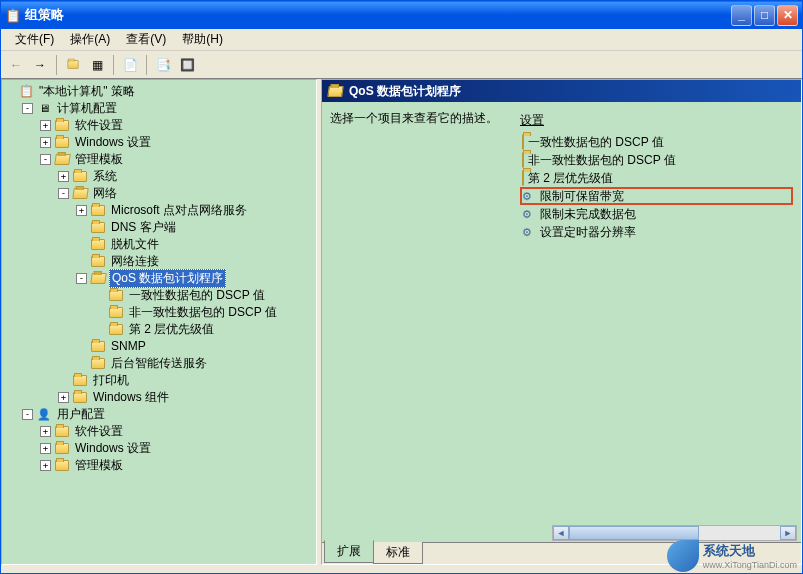 Image resolution: width=803 pixels, height=574 pixels. I want to click on tree-user-windows: +Windows 设置, so click(177, 448).